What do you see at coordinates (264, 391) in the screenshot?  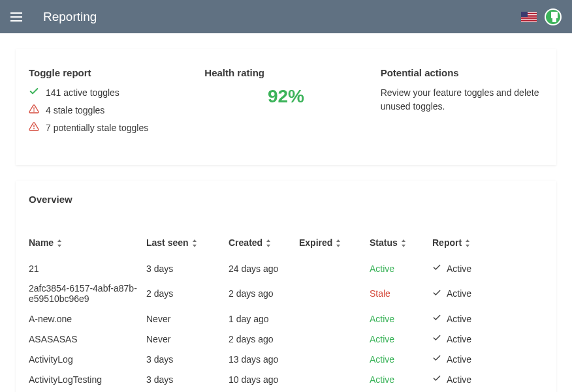 I see `cell-created: 1 day` at bounding box center [264, 391].